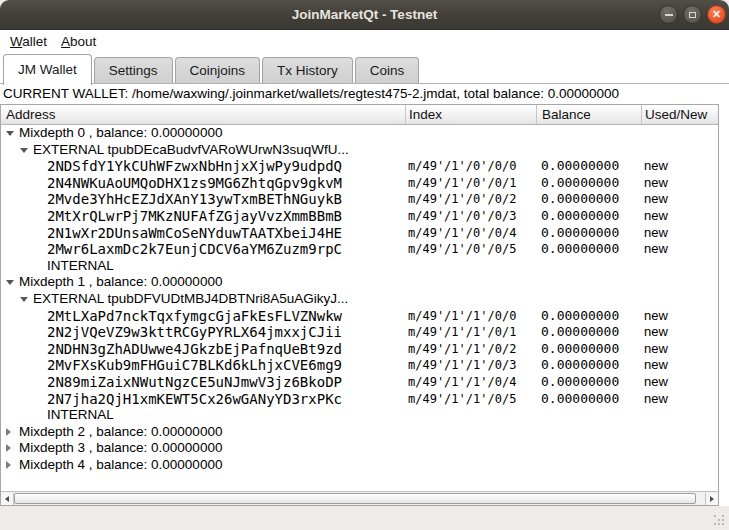 The width and height of the screenshot is (729, 530). I want to click on cross-icon: ✕, so click(716, 14).